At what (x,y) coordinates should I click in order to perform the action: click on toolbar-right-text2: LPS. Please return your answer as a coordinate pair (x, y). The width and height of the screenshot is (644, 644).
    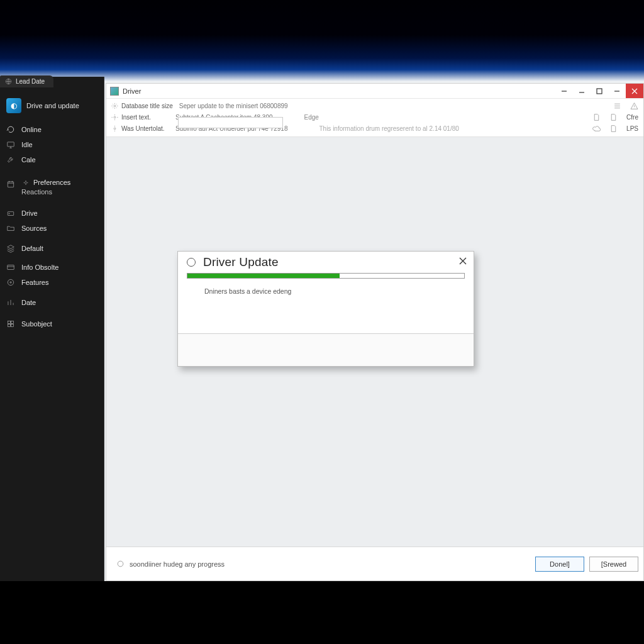
    Looking at the image, I should click on (633, 128).